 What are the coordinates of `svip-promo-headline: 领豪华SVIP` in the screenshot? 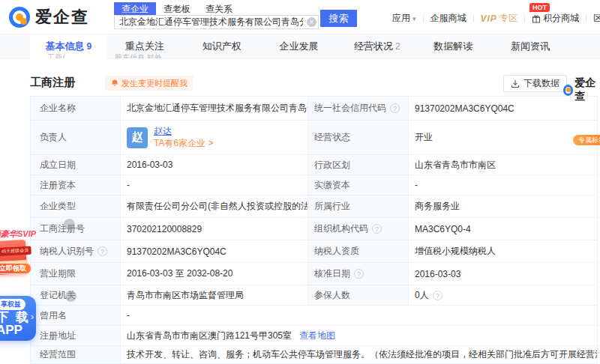 It's located at (18, 234).